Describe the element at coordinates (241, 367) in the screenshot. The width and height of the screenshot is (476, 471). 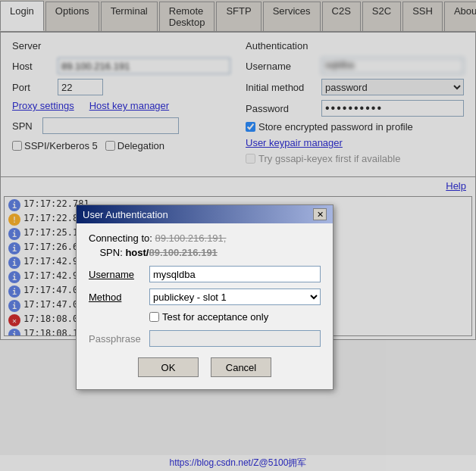
I see `modal-cancel-button: Cancel` at that location.